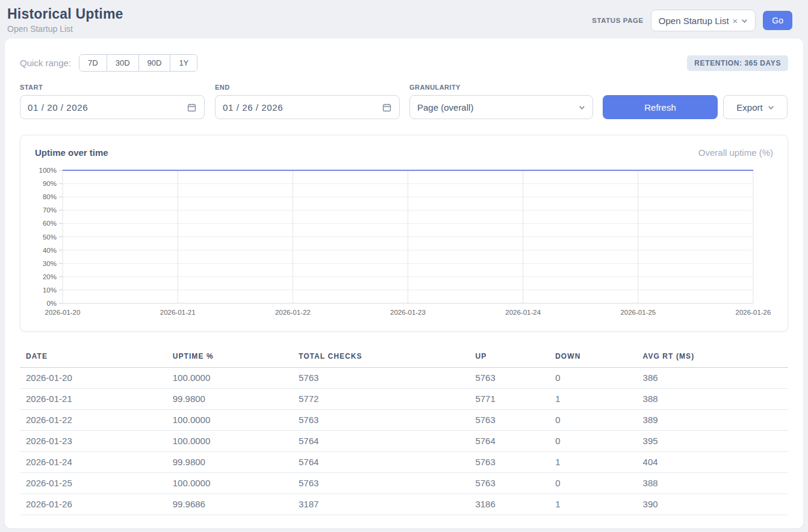  I want to click on svg-text: 2026-01-22, so click(293, 312).